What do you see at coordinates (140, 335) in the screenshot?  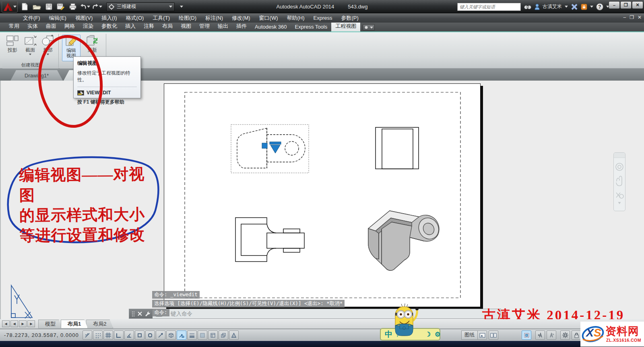 I see `osnap-toggle` at bounding box center [140, 335].